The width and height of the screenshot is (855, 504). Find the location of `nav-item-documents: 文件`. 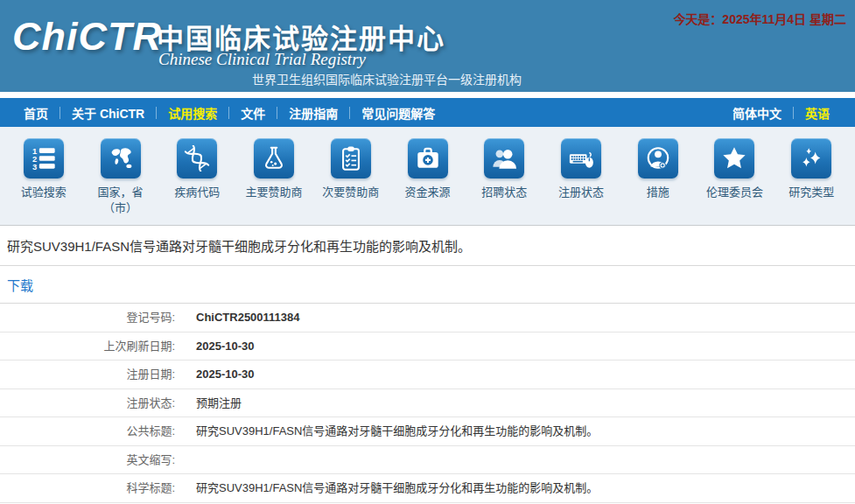

nav-item-documents: 文件 is located at coordinates (253, 113).